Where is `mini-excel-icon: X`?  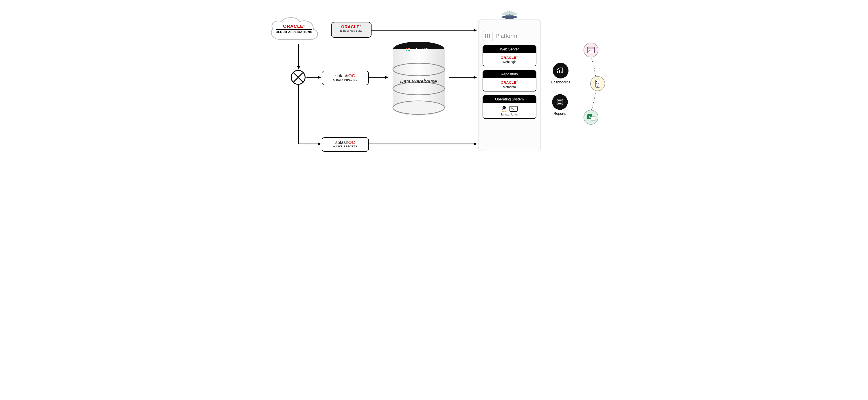
mini-excel-icon: X is located at coordinates (591, 117).